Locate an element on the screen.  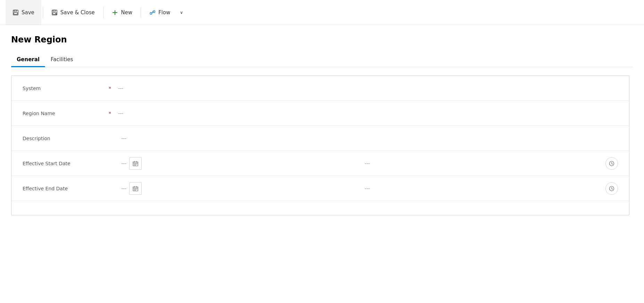
save-close-label: Save & Close is located at coordinates (78, 13).